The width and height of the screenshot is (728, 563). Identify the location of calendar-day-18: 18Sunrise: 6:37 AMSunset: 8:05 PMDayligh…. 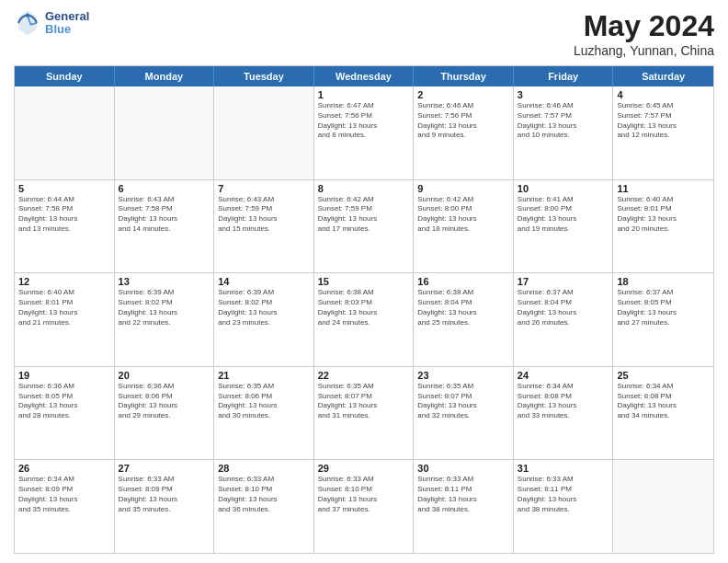
(664, 320).